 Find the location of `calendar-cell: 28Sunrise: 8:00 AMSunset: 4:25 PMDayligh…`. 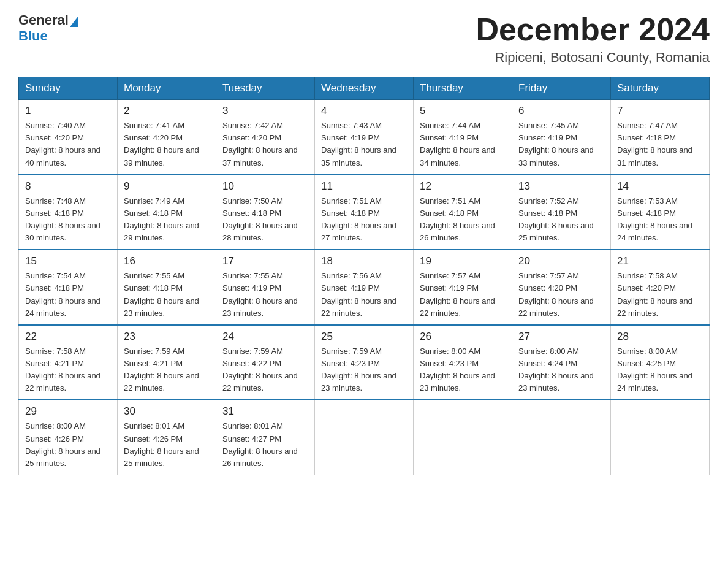

calendar-cell: 28Sunrise: 8:00 AMSunset: 4:25 PMDayligh… is located at coordinates (661, 363).